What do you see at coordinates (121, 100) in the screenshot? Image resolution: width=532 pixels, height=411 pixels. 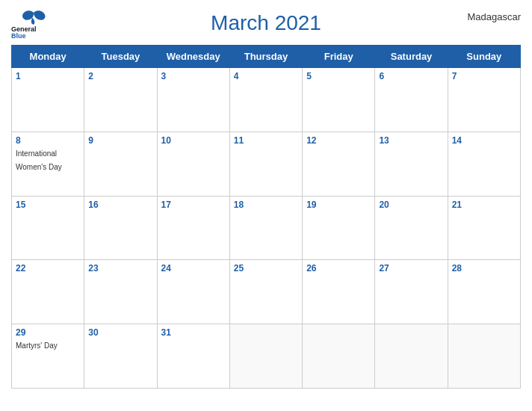 I see `calendar-cell: 2` at bounding box center [121, 100].